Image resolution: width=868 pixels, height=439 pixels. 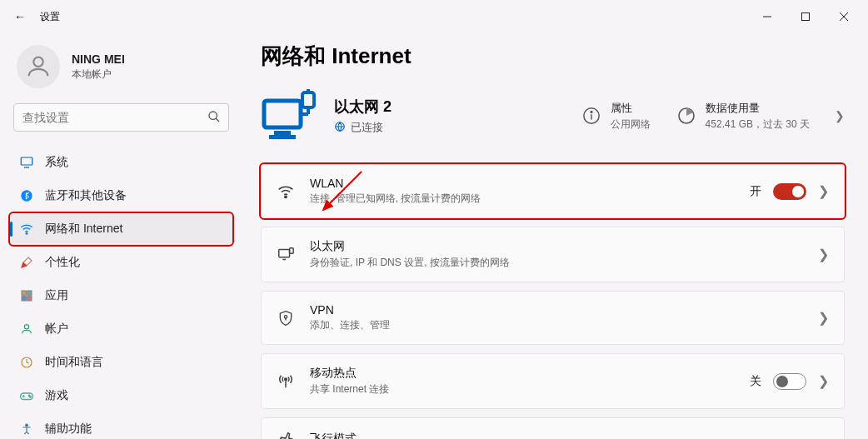 What do you see at coordinates (395, 198) in the screenshot?
I see `card-sub: 连接, 管理已知网络, 按流量计费的网络` at bounding box center [395, 198].